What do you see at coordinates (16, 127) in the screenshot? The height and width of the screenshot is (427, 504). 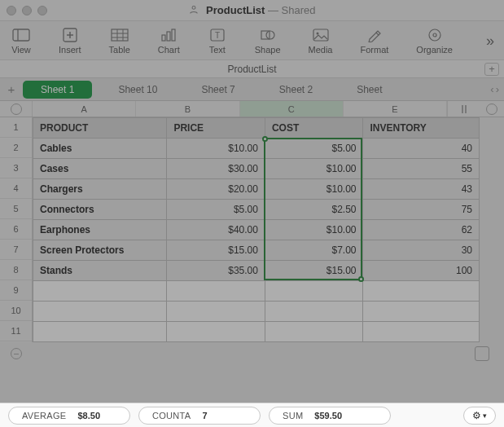 I see `row-header-1: 1` at bounding box center [16, 127].